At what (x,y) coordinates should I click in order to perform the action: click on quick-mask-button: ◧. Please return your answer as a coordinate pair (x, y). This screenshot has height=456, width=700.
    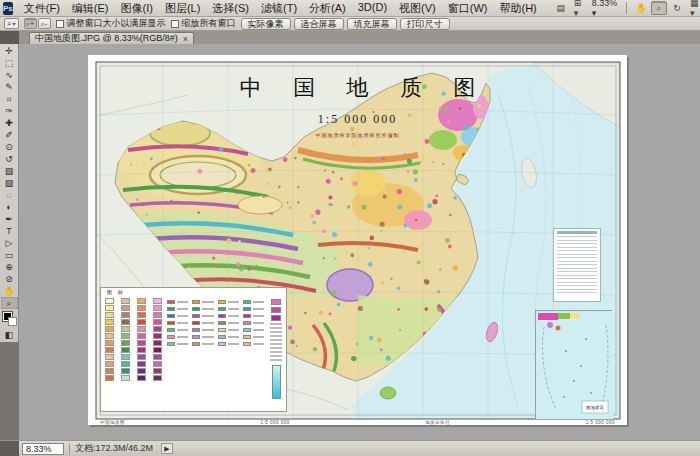
    Looking at the image, I should click on (10, 335).